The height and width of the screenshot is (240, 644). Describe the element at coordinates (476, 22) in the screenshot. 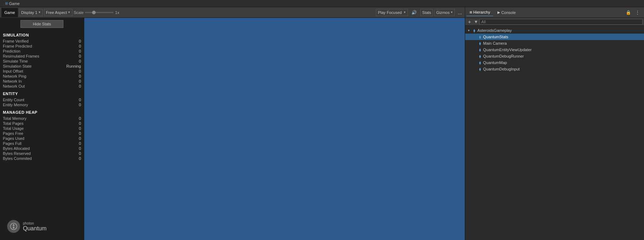

I see `hierarchy-dropdown-arrow: ▼` at that location.